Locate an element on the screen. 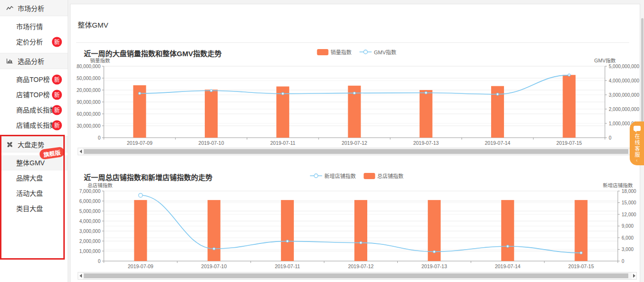  right-axis-name: GMV指数 is located at coordinates (605, 60).